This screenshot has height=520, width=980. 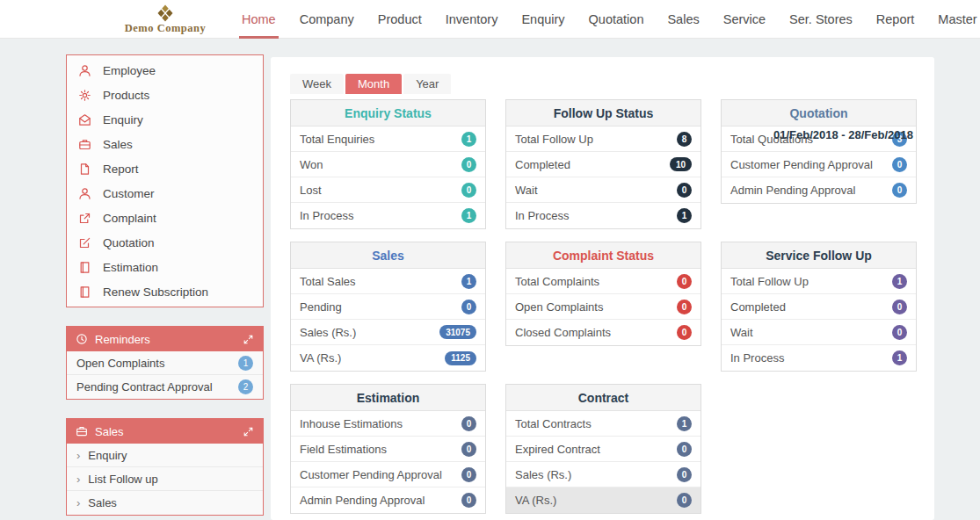 What do you see at coordinates (543, 165) in the screenshot?
I see `stat-label: Completed` at bounding box center [543, 165].